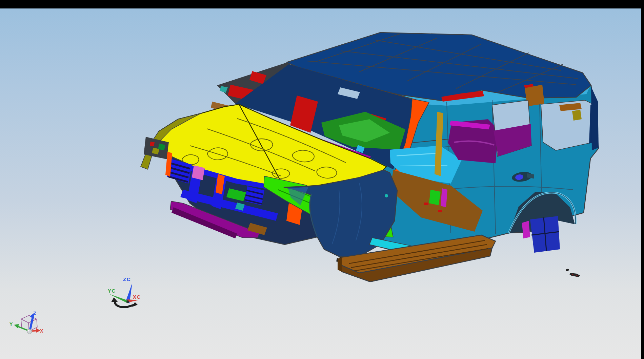 The width and height of the screenshot is (644, 359). I want to click on debris-fragments, so click(573, 273).